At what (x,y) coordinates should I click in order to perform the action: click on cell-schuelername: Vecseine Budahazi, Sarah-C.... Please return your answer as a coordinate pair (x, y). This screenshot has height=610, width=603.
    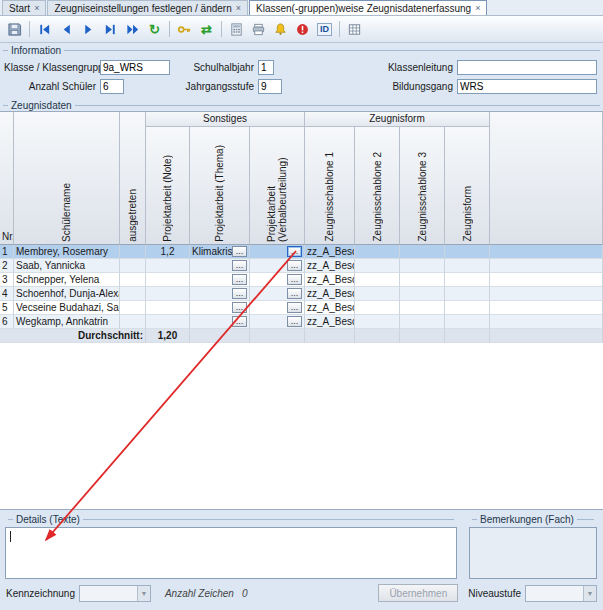
    Looking at the image, I should click on (67, 308).